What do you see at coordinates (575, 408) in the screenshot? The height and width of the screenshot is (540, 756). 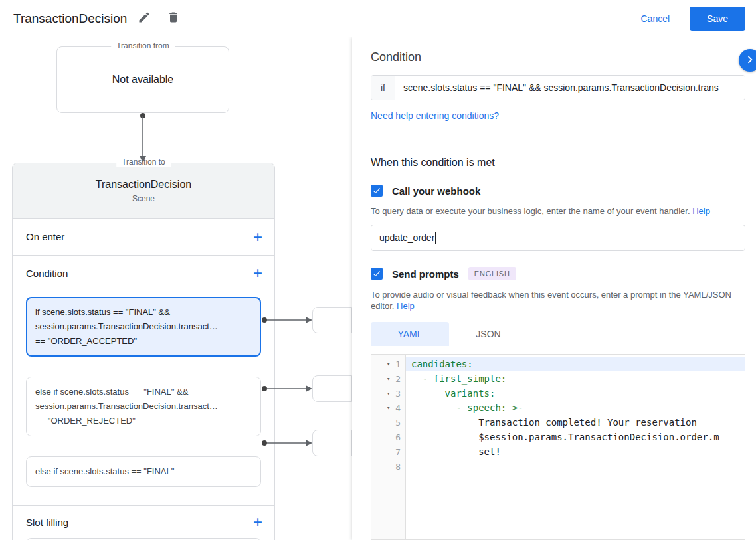 I see `code-line-4: - speech: >-` at bounding box center [575, 408].